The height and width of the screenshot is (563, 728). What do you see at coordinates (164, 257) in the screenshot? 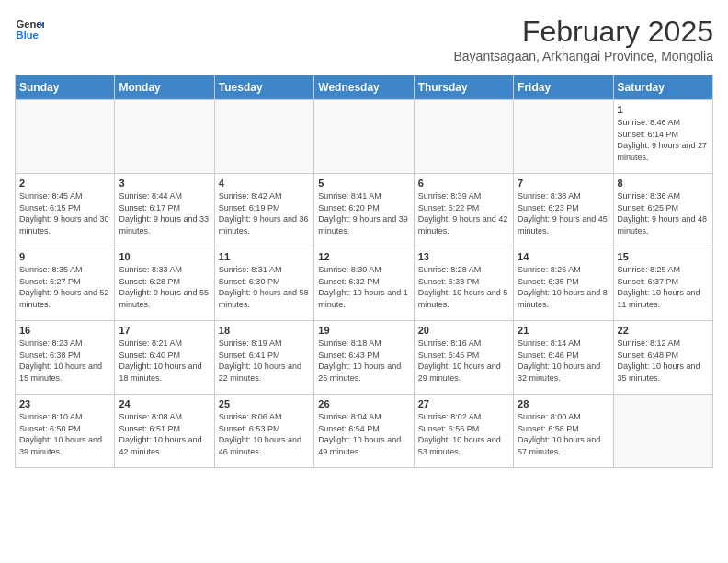
I see `day-number: 10` at bounding box center [164, 257].